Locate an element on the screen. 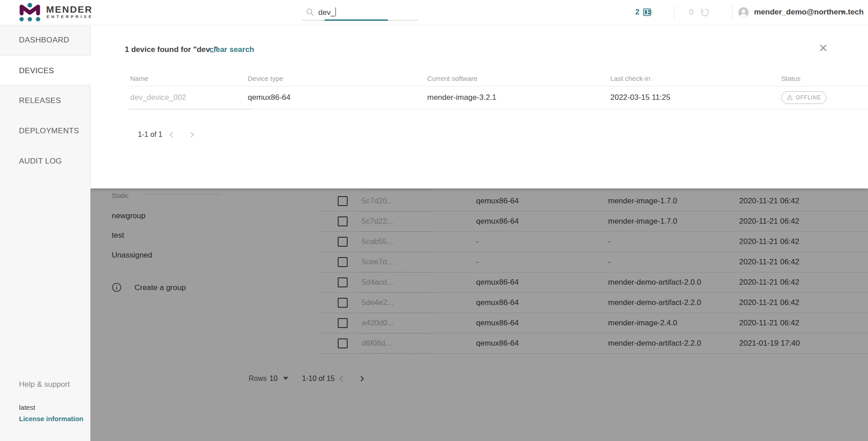 Image resolution: width=868 pixels, height=441 pixels. announcements-count: 0 is located at coordinates (691, 12).